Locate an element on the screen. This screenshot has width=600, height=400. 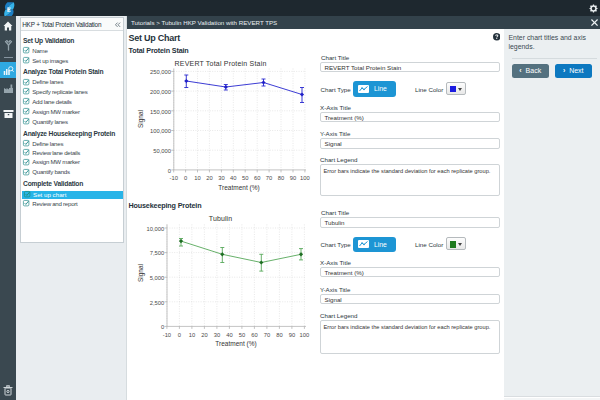
svg-text: 10,000 is located at coordinates (155, 228).